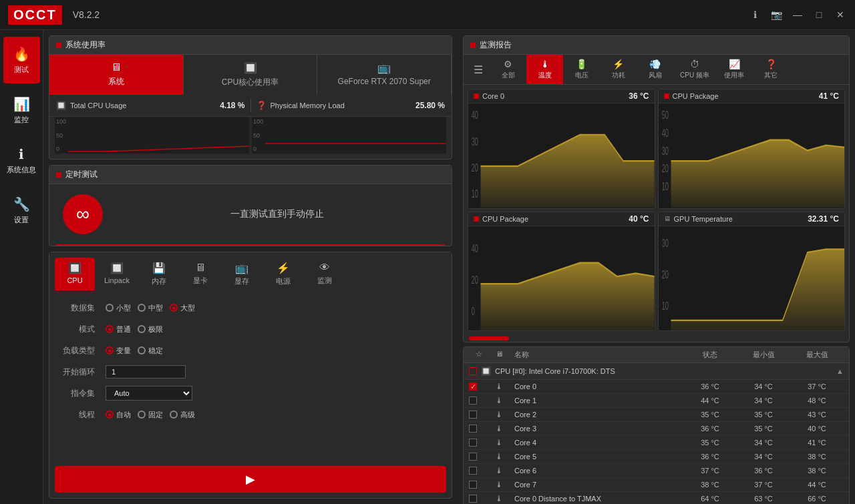  I want to click on thread-fixed-radio, so click(142, 415).